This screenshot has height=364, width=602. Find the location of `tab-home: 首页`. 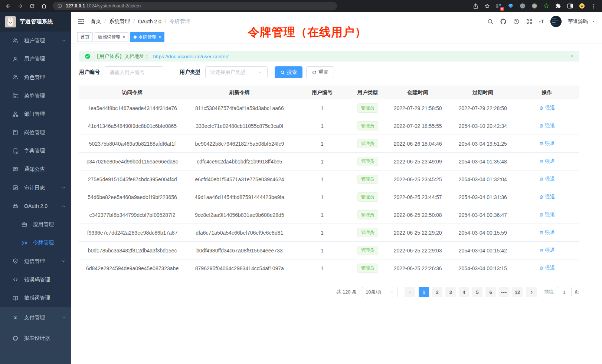

tab-home: 首页 is located at coordinates (85, 37).